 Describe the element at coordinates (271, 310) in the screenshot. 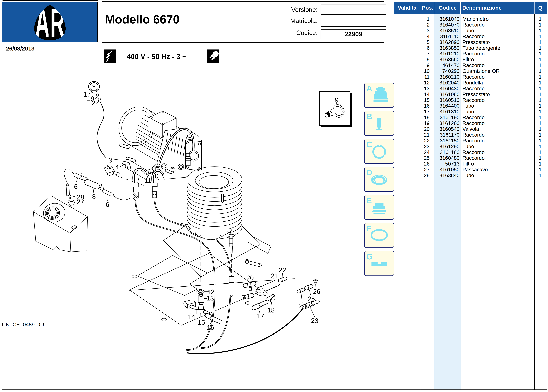

I see `svg-text: 18` at that location.